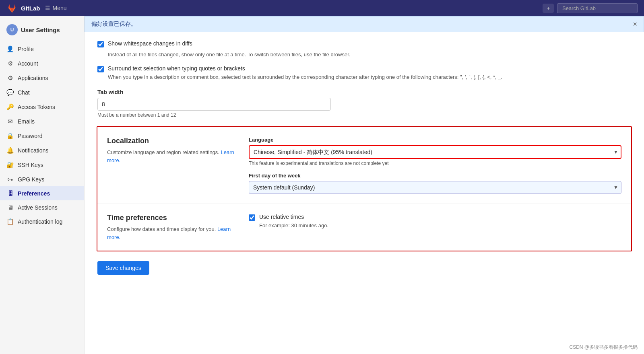 The image size is (644, 354). Describe the element at coordinates (101, 69) in the screenshot. I see `surround-checkbox` at that location.